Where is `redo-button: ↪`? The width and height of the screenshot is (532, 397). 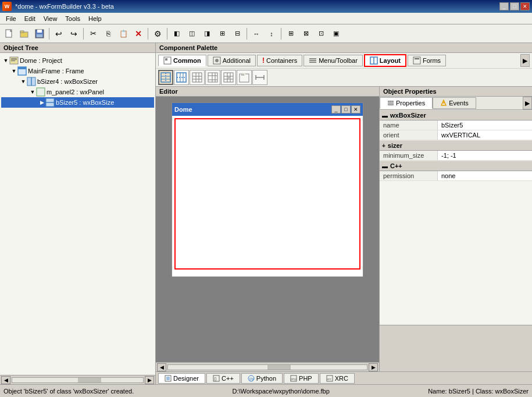 redo-button: ↪ is located at coordinates (74, 34).